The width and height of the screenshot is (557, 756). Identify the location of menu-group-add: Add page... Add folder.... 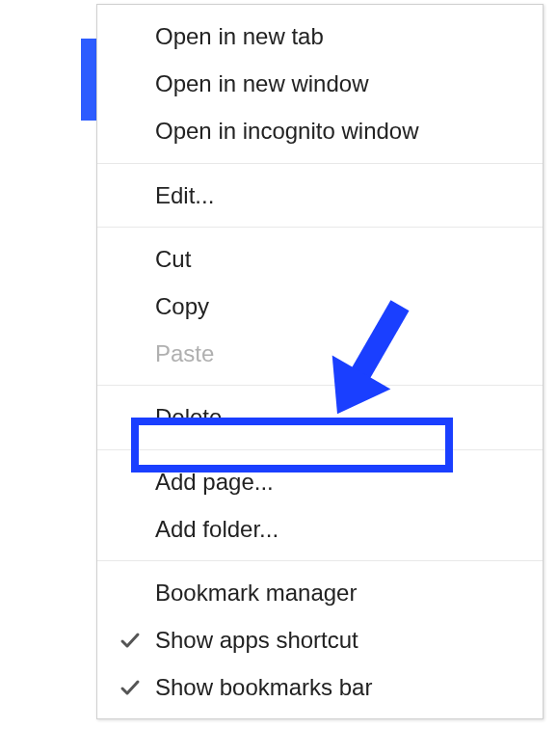
(320, 505).